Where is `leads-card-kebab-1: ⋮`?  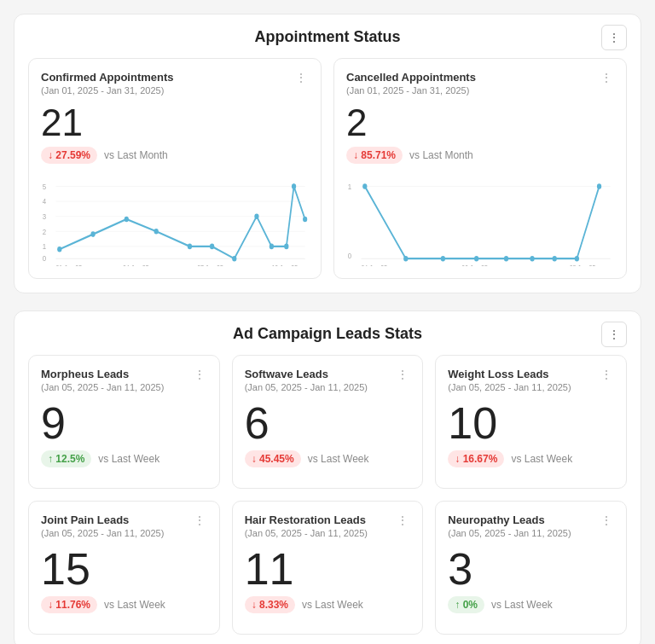
leads-card-kebab-1: ⋮ is located at coordinates (403, 374).